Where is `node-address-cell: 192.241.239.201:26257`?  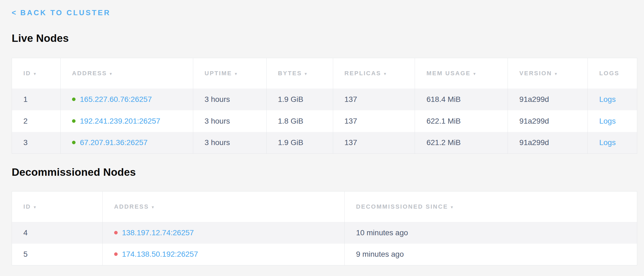 node-address-cell: 192.241.239.201:26257 is located at coordinates (127, 121).